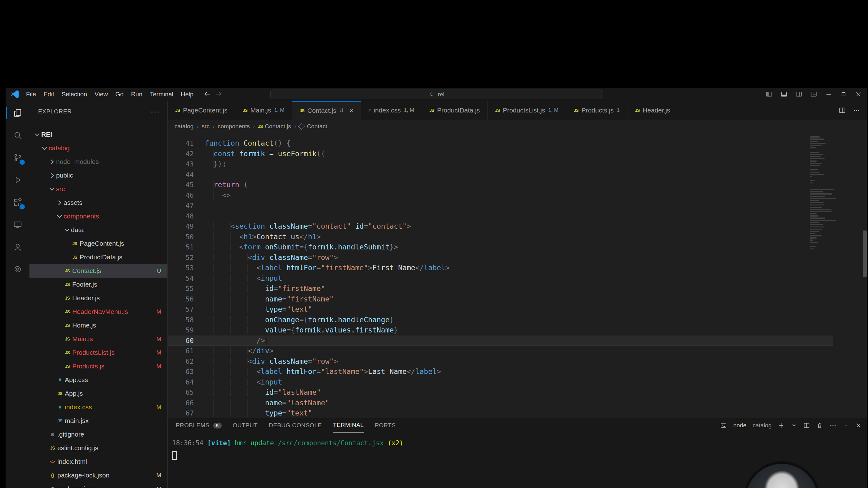  Describe the element at coordinates (98, 298) in the screenshot. I see `tree-item-header.js: JSHeader.js` at that location.